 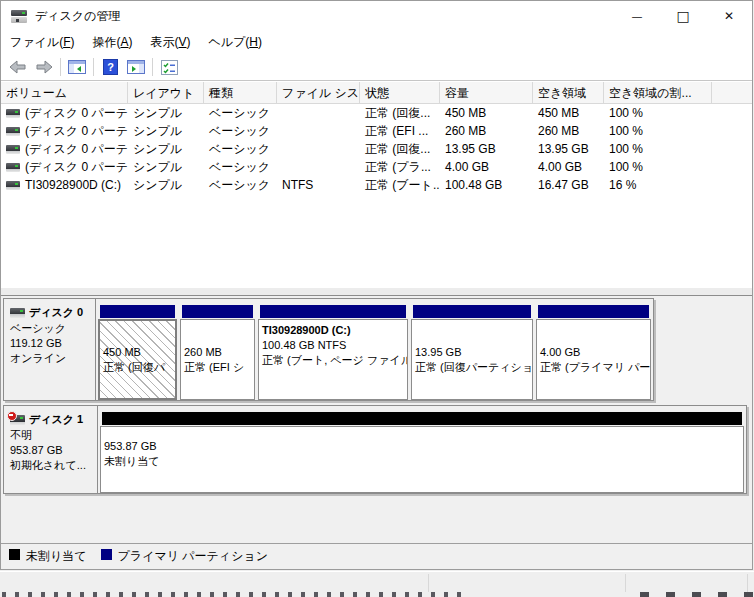 What do you see at coordinates (52, 466) in the screenshot?
I see `disk-1-status: 初期化されて...` at bounding box center [52, 466].